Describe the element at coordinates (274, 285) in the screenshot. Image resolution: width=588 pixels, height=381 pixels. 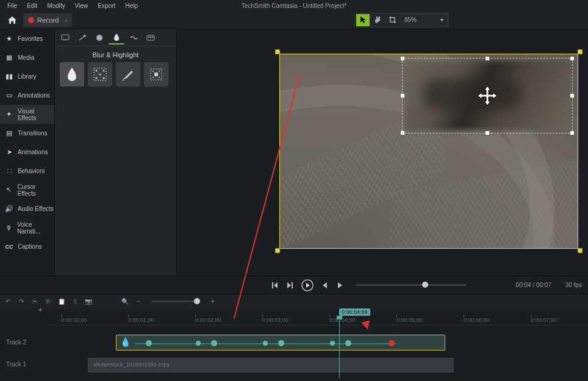
I see `prev-frame-button` at that location.